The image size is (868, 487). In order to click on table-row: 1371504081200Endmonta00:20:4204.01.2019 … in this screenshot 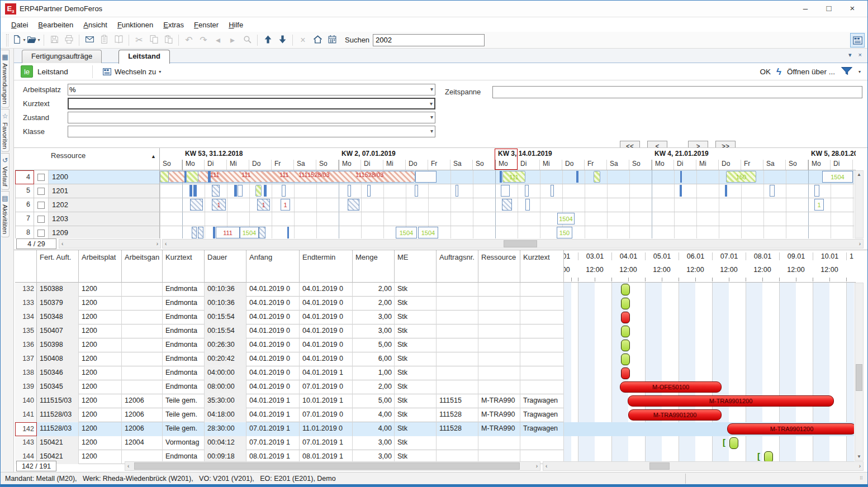, I will do `click(435, 360)`.